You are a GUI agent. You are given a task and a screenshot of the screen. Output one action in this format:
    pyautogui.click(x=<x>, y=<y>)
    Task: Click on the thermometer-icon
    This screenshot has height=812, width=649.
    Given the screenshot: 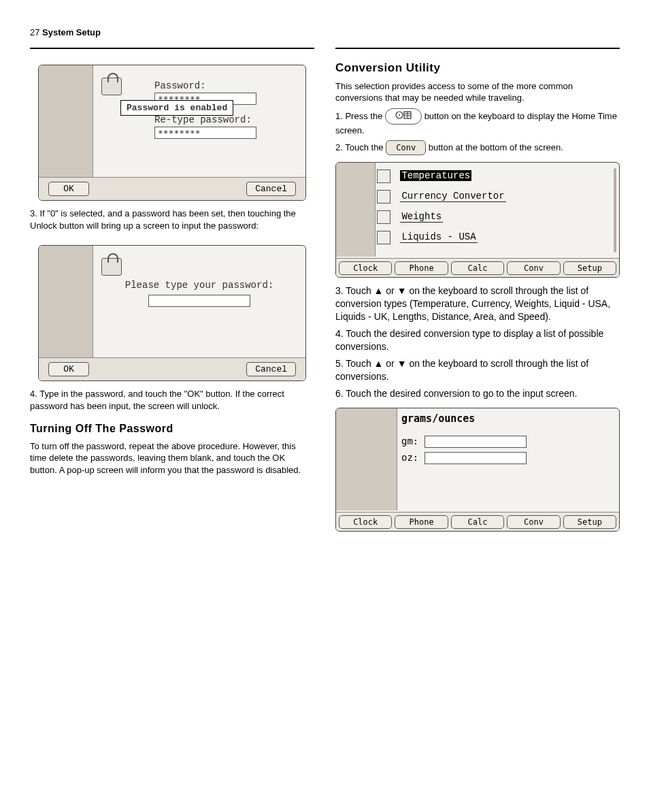 What is the action you would take?
    pyautogui.click(x=384, y=176)
    